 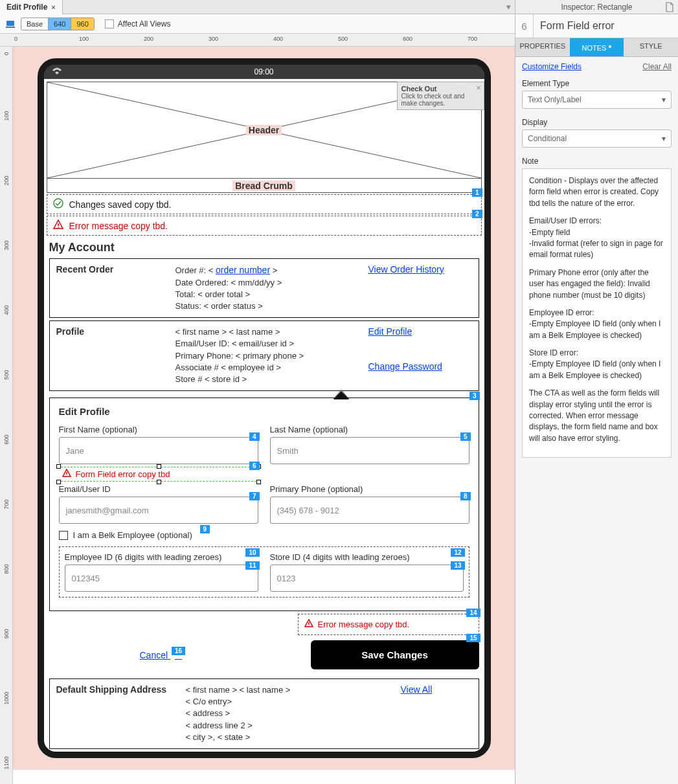 I want to click on inspector-header: Inspector: Rectangle, so click(x=596, y=7).